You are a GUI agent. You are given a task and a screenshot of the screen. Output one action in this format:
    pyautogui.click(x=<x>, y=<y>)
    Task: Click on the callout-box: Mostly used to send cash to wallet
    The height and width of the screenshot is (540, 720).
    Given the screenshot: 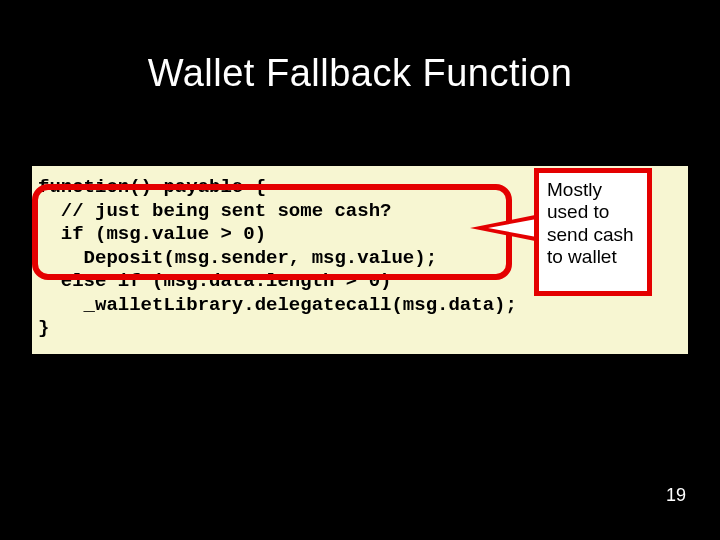 What is the action you would take?
    pyautogui.click(x=593, y=232)
    